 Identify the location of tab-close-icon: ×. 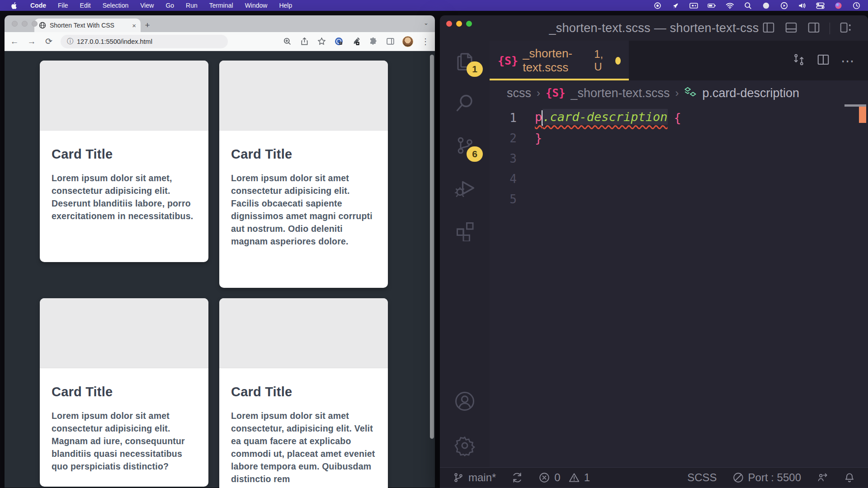
(134, 25).